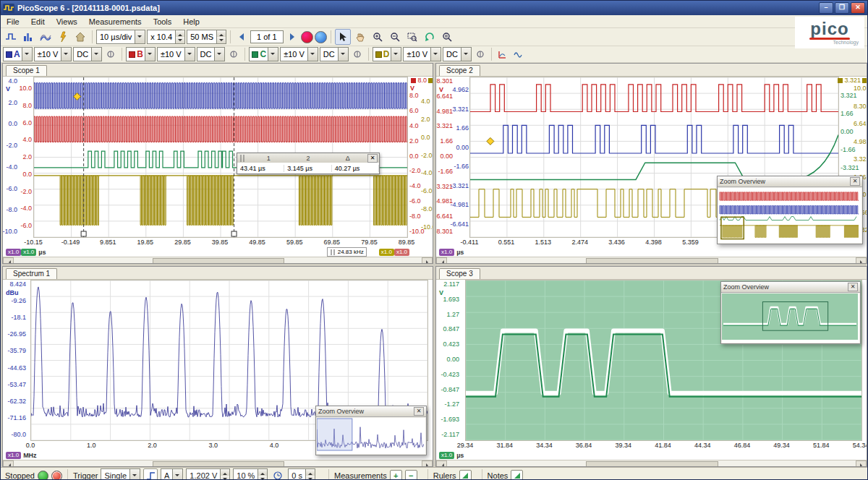  I want to click on zoom-in-button, so click(378, 37).